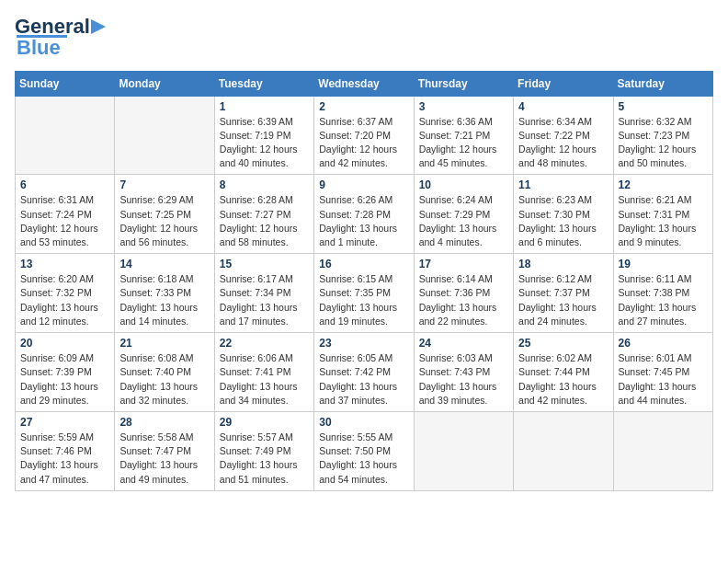  What do you see at coordinates (65, 214) in the screenshot?
I see `calendar-cell: 6Sunrise: 6:31 AM Sunset: 7:24 PM Daylig…` at bounding box center [65, 214].